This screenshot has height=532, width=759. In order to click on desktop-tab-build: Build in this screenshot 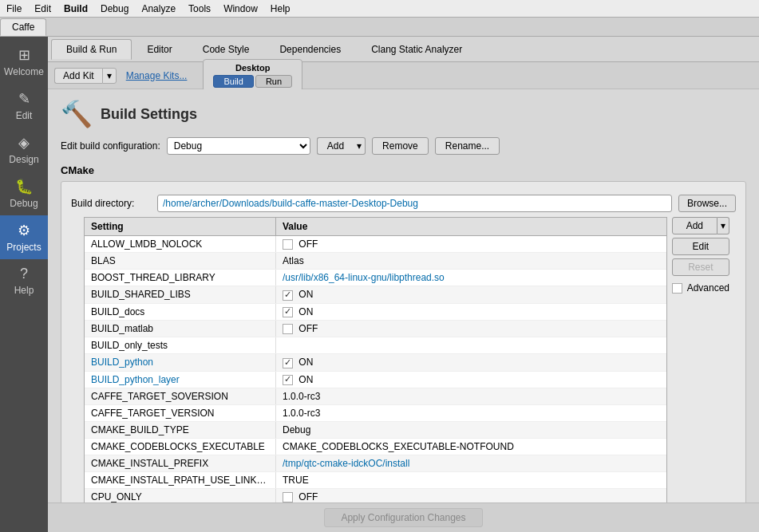, I will do `click(233, 81)`.